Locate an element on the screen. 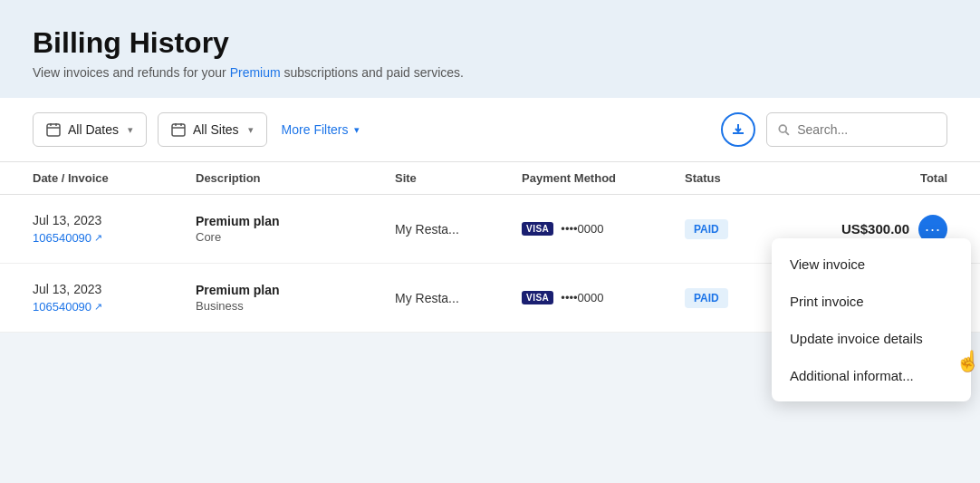  search-container is located at coordinates (857, 130).